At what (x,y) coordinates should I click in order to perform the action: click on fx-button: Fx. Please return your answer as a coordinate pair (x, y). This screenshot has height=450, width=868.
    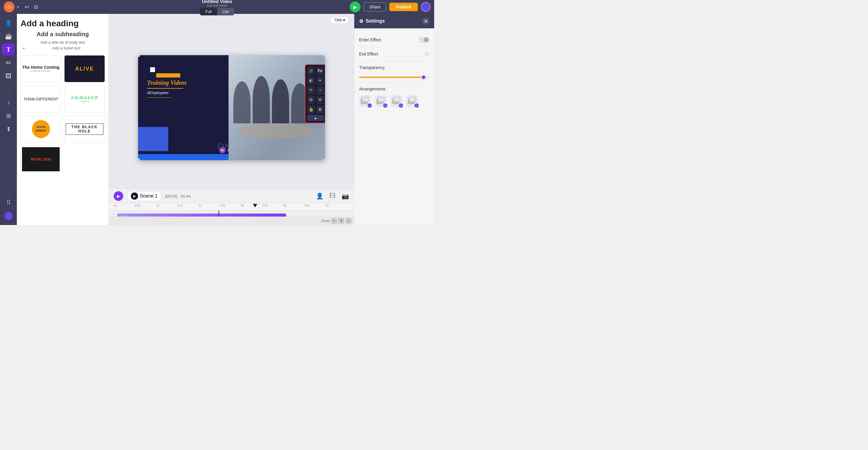
    Looking at the image, I should click on (320, 71).